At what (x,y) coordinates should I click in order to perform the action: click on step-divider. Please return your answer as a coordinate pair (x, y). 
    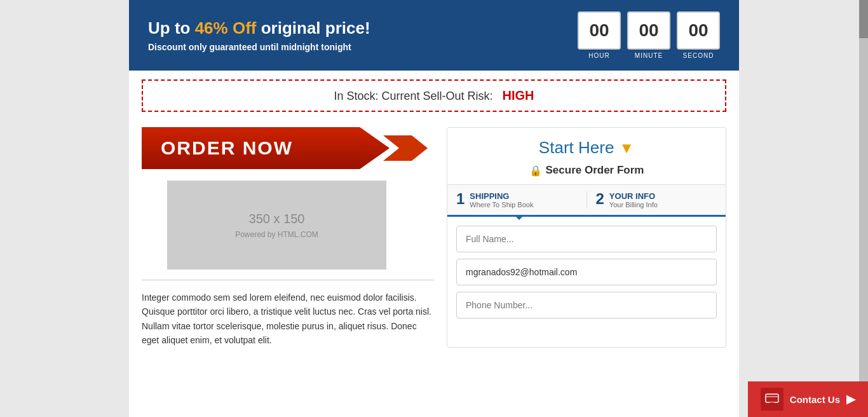
    Looking at the image, I should click on (587, 200).